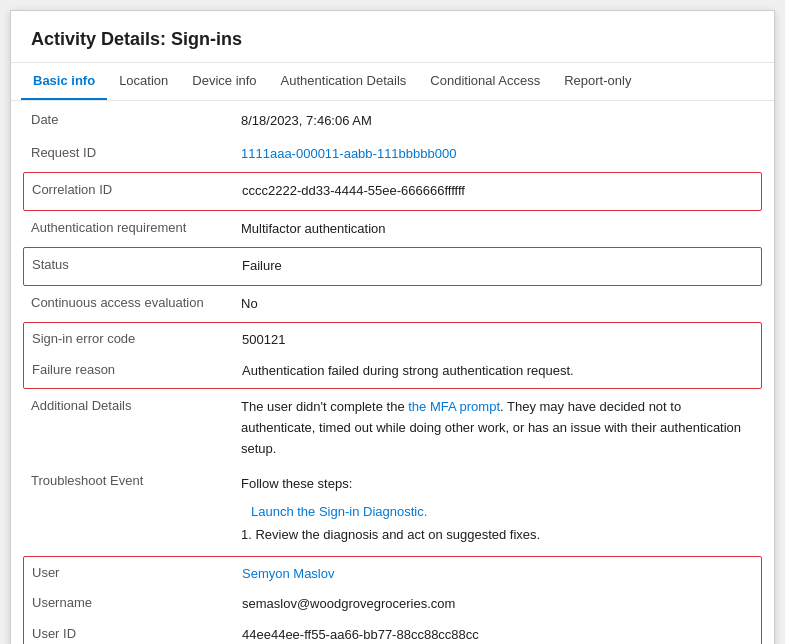  What do you see at coordinates (392, 356) in the screenshot?
I see `error-group-box: Sign-in error code 500121 Failure reason…` at bounding box center [392, 356].